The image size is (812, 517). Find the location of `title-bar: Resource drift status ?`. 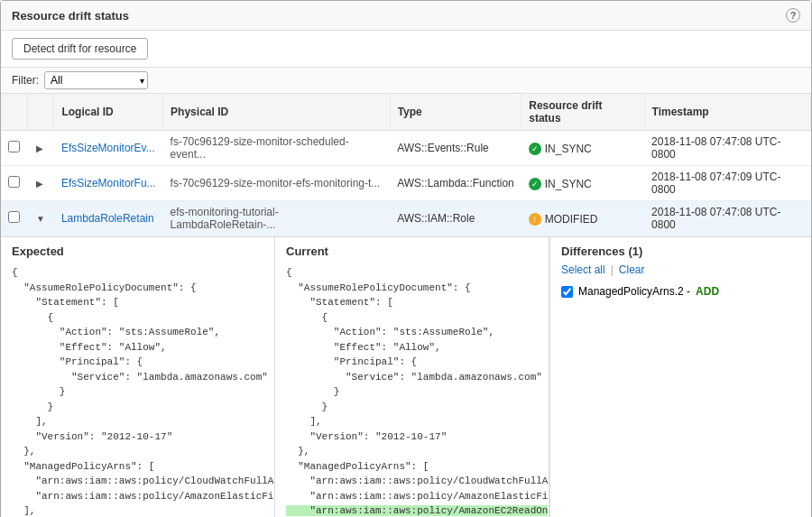

title-bar: Resource drift status ? is located at coordinates (406, 16).